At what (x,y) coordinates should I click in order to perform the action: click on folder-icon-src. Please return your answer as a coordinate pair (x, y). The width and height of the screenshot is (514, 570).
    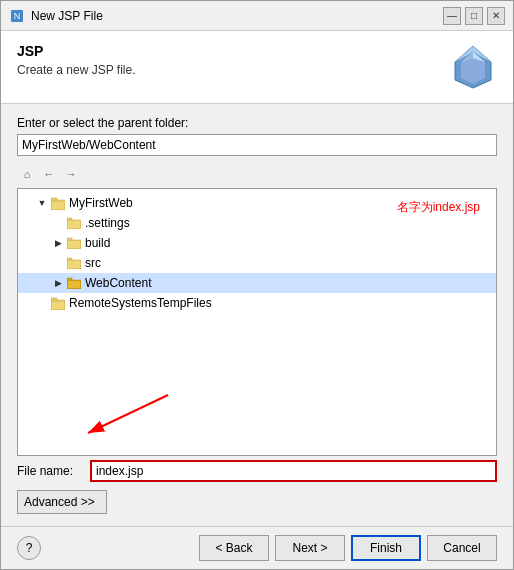
    Looking at the image, I should click on (74, 263).